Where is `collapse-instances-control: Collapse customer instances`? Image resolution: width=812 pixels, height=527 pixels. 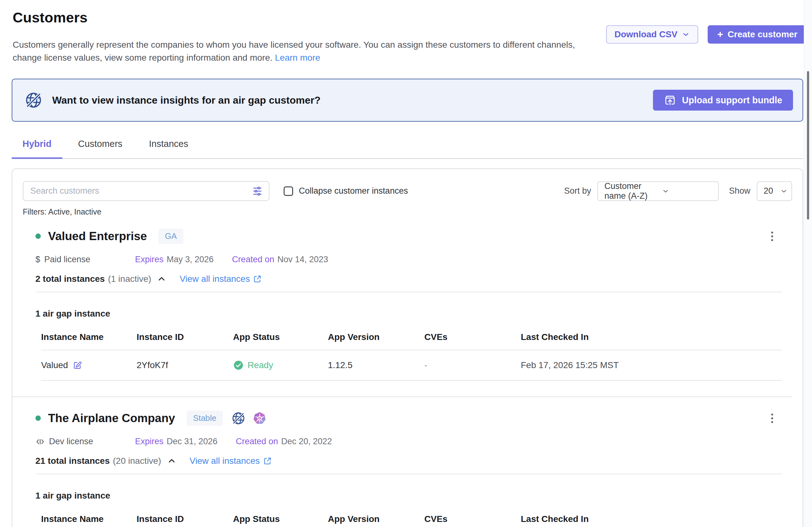 collapse-instances-control: Collapse customer instances is located at coordinates (346, 191).